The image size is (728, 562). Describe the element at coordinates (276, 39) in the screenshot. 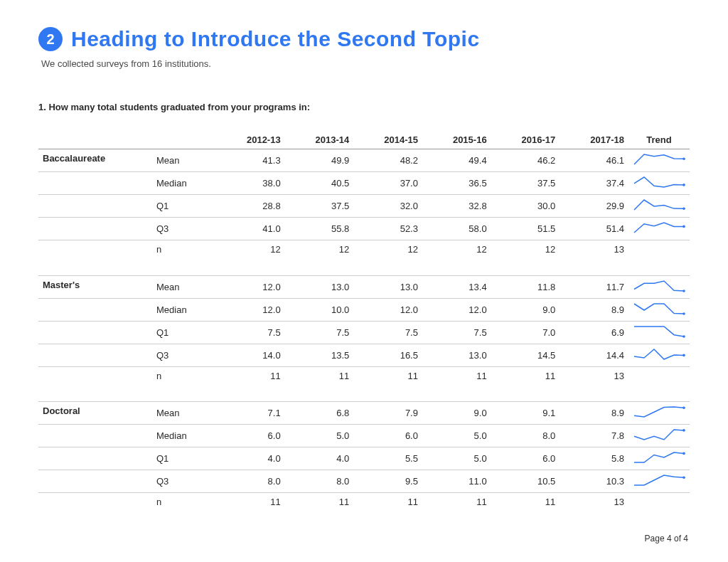

I see `page-title: Heading to Introduce the Second Topic` at that location.